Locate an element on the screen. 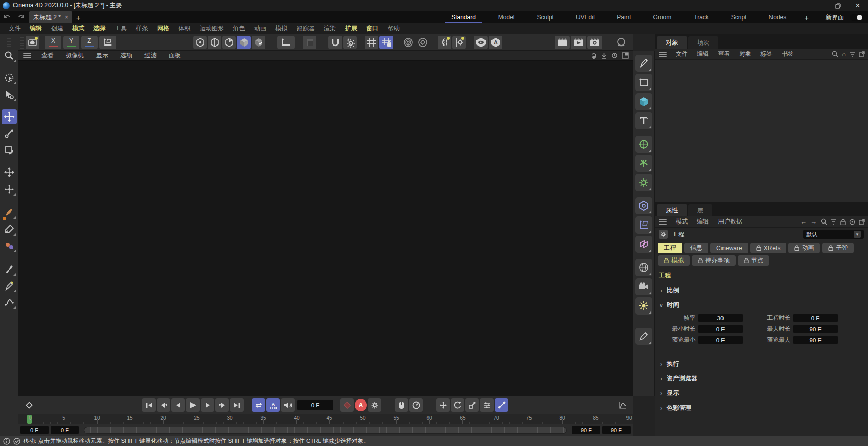 Image resolution: width=868 pixels, height=446 pixels. menu-animate: 动画 is located at coordinates (260, 28).